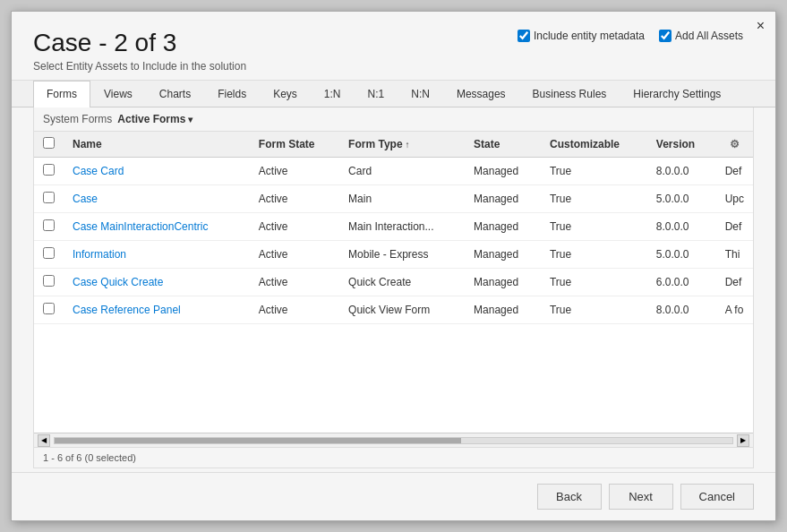  I want to click on col-header-state: State, so click(503, 145).